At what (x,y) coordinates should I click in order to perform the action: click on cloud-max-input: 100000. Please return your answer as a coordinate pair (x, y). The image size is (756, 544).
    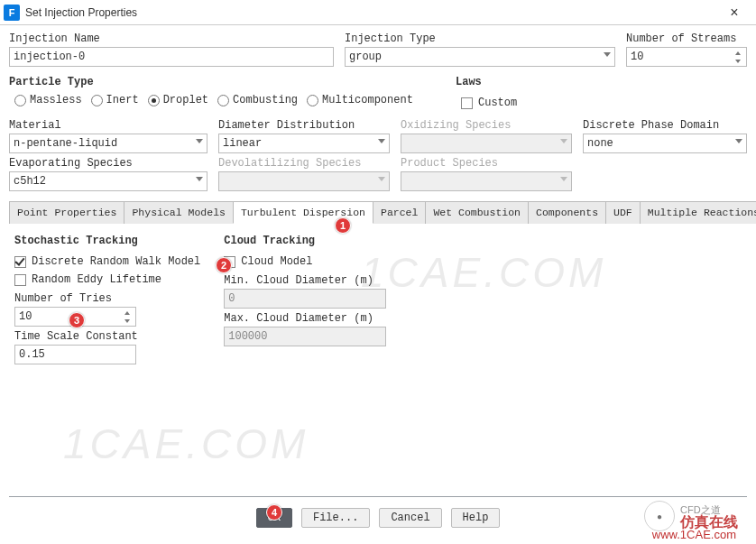
    Looking at the image, I should click on (305, 337).